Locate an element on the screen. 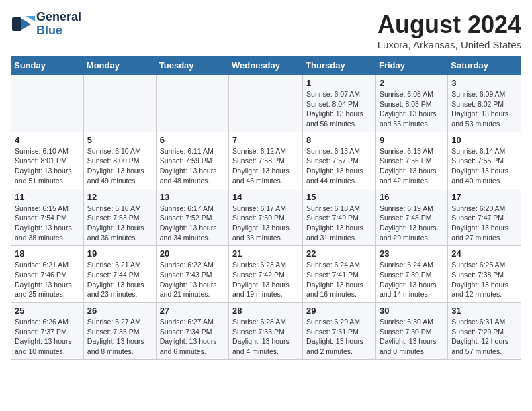  day-number: 25 is located at coordinates (47, 310).